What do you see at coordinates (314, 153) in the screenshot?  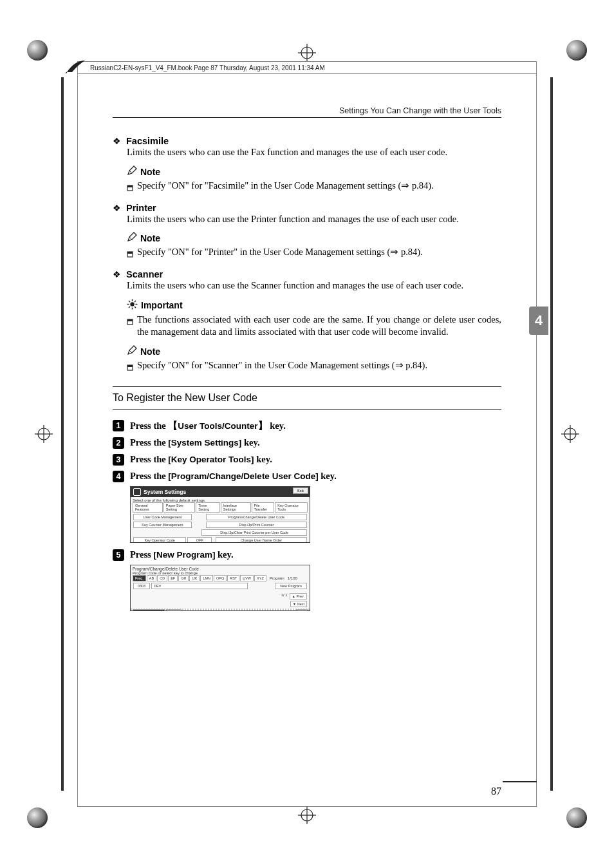 I see `section-body: Limits the users who can use the Fax fun…` at bounding box center [314, 153].